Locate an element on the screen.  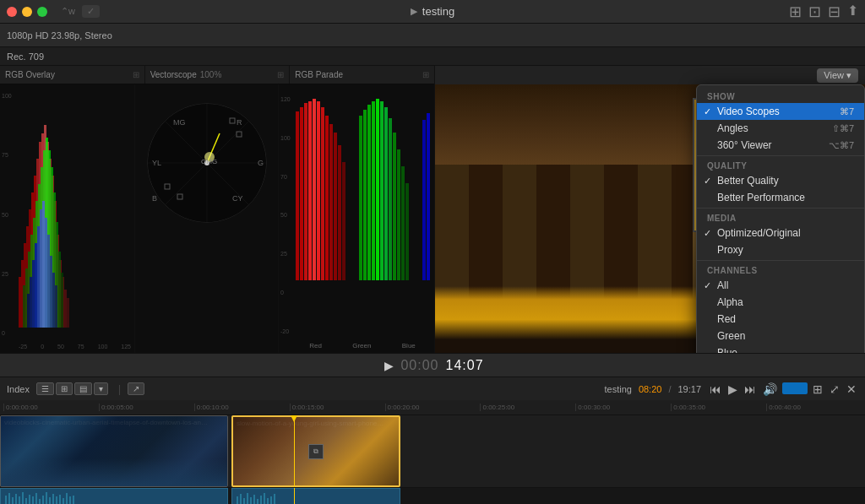
scope2-icon: ⊞ is located at coordinates (280, 74).